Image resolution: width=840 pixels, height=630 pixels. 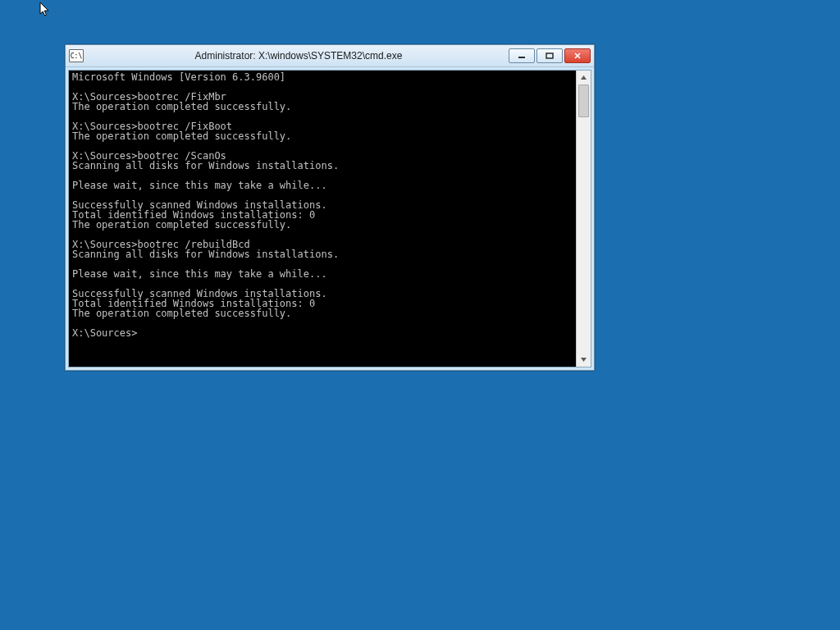 What do you see at coordinates (522, 56) in the screenshot?
I see `minimize-button` at bounding box center [522, 56].